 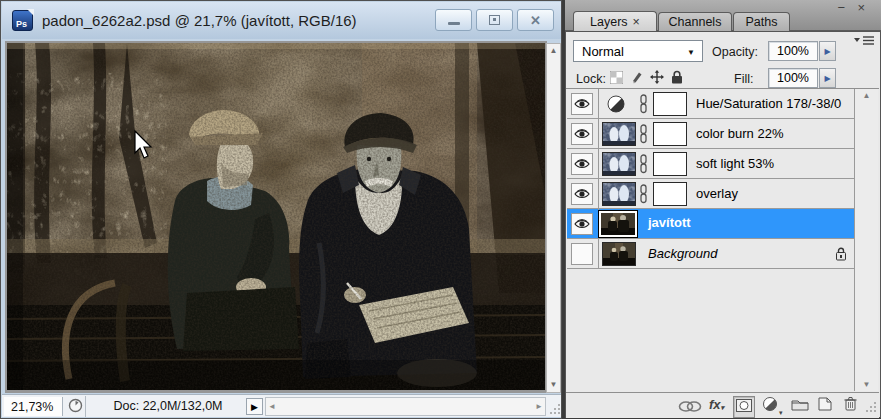 What do you see at coordinates (735, 164) in the screenshot?
I see `layer-name: soft light 53%` at bounding box center [735, 164].